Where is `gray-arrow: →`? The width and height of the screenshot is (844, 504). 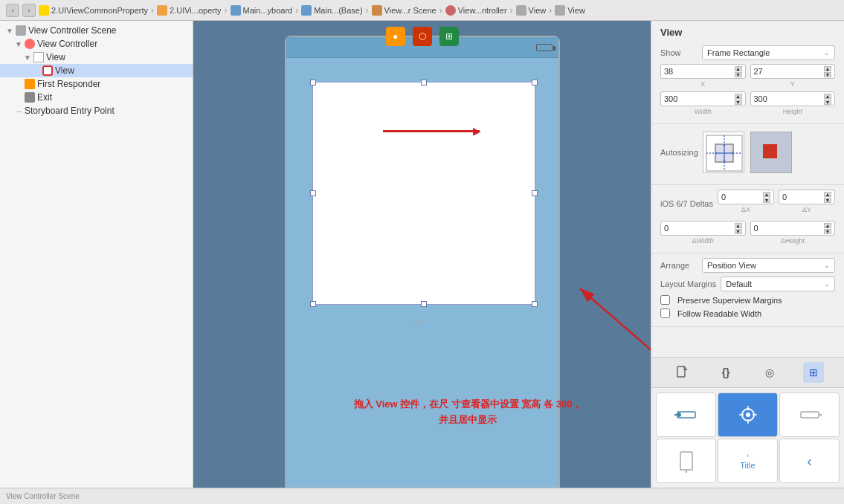 gray-arrow: → is located at coordinates (418, 321).